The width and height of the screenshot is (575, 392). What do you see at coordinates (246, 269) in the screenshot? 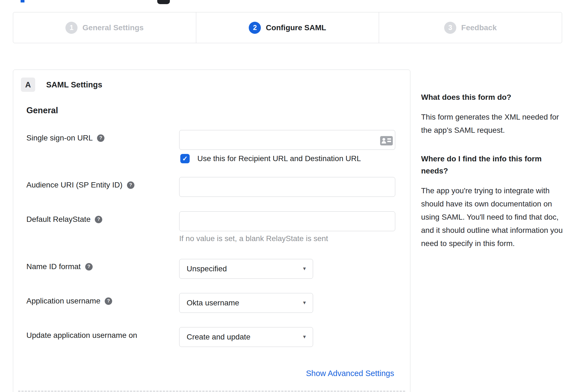
I see `name-id-format-select: Unspecified ▼` at bounding box center [246, 269].